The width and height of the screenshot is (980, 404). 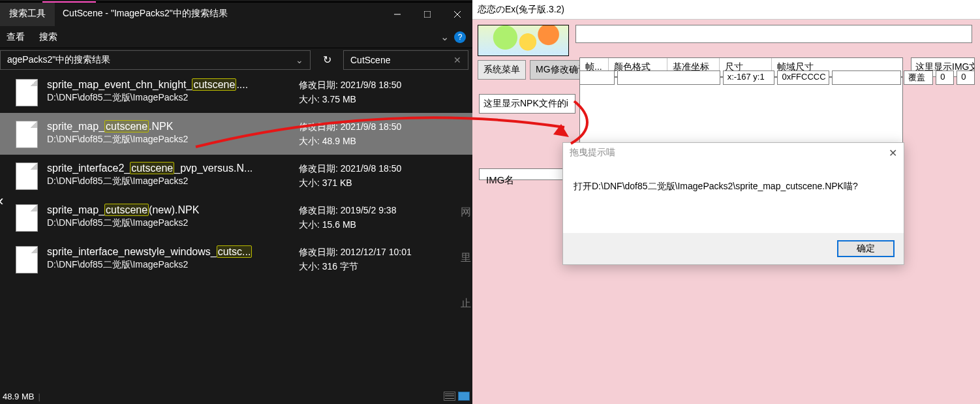 What do you see at coordinates (168, 210) in the screenshot?
I see `file-name: sprite_map_cutscene(new).NPK` at bounding box center [168, 210].